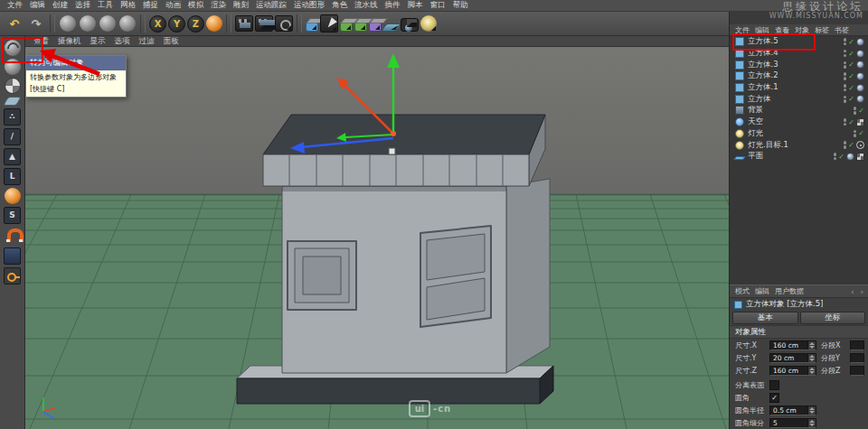 The image size is (868, 429). What do you see at coordinates (157, 23) in the screenshot?
I see `lock-x-axis-icon: X` at bounding box center [157, 23].